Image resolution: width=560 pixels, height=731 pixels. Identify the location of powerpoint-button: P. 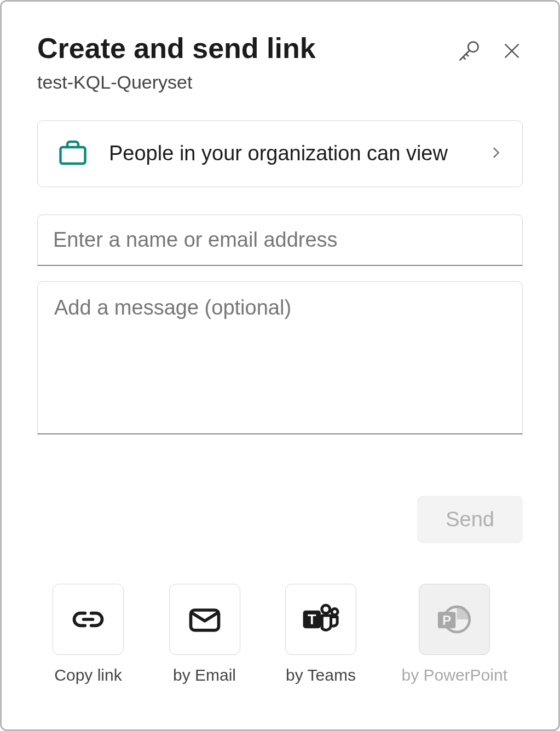
(454, 619).